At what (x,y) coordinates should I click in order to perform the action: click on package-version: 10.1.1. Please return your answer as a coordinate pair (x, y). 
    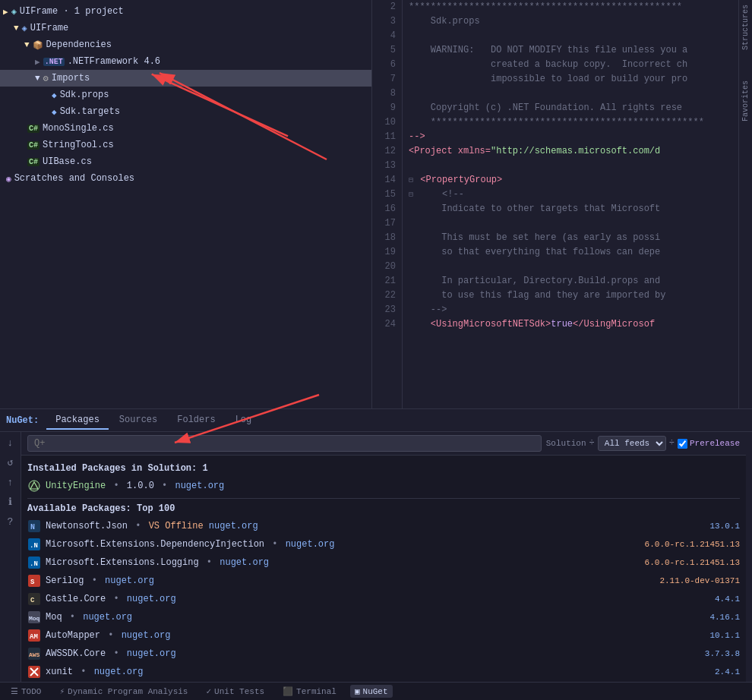
    Looking at the image, I should click on (725, 635).